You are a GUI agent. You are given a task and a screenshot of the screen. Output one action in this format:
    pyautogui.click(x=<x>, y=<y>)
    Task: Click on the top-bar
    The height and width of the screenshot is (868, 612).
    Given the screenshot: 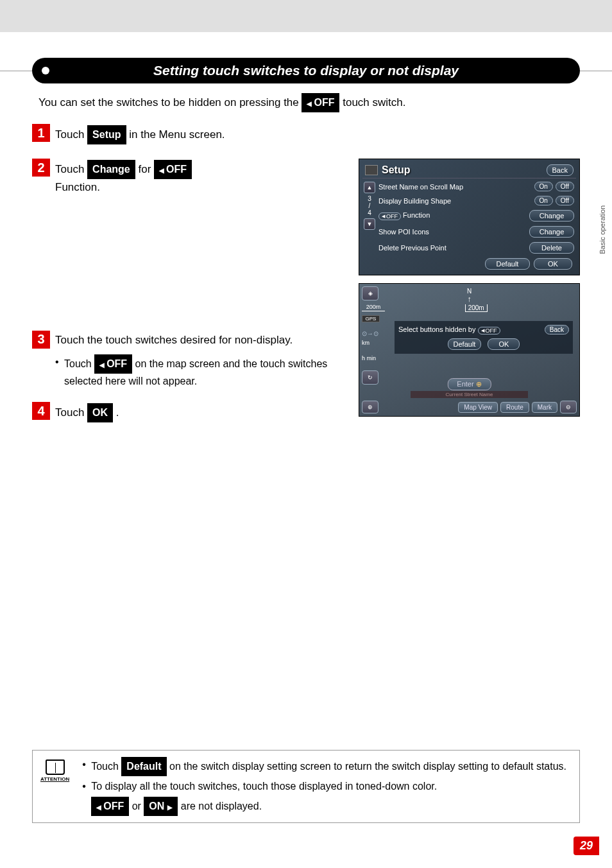 What is the action you would take?
    pyautogui.click(x=306, y=16)
    